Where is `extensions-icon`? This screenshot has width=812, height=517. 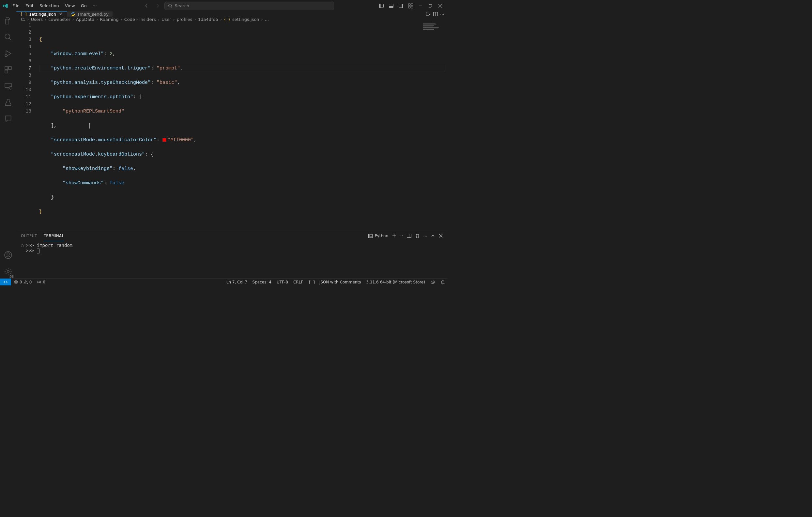
extensions-icon is located at coordinates (8, 70).